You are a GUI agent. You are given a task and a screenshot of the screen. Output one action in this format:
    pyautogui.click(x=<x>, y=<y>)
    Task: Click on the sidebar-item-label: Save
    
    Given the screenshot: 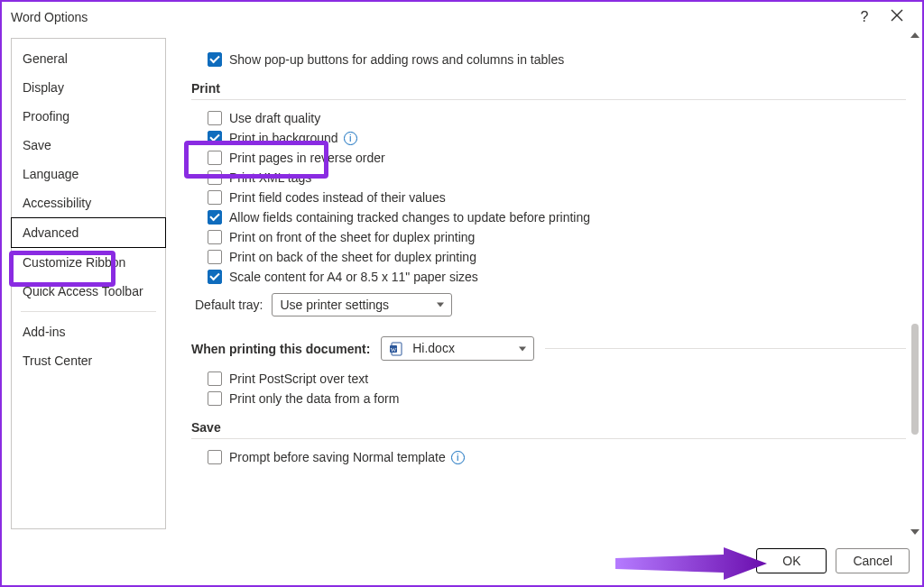 What is the action you would take?
    pyautogui.click(x=37, y=145)
    